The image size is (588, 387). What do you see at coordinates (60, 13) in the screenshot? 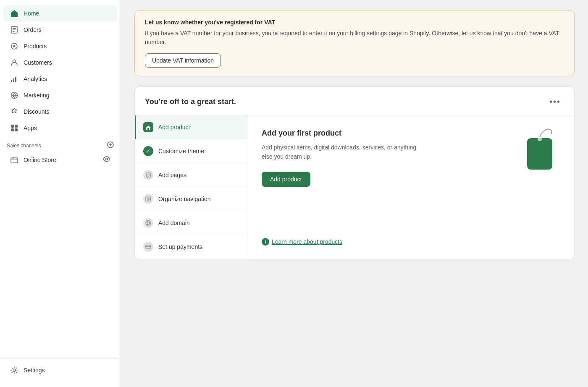
I see `sidebar-item-home: Home` at bounding box center [60, 13].